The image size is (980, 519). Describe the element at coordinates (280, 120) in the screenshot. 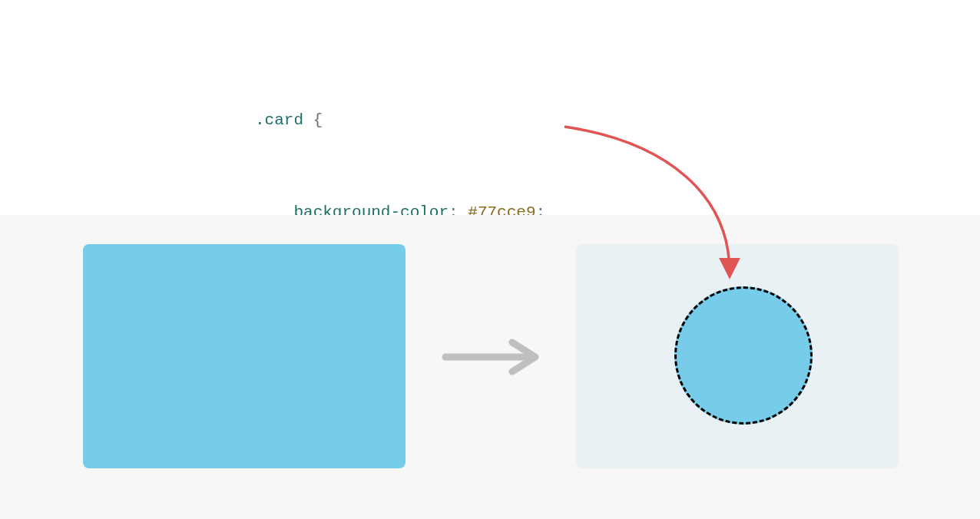

I see `selector-text: .card` at that location.